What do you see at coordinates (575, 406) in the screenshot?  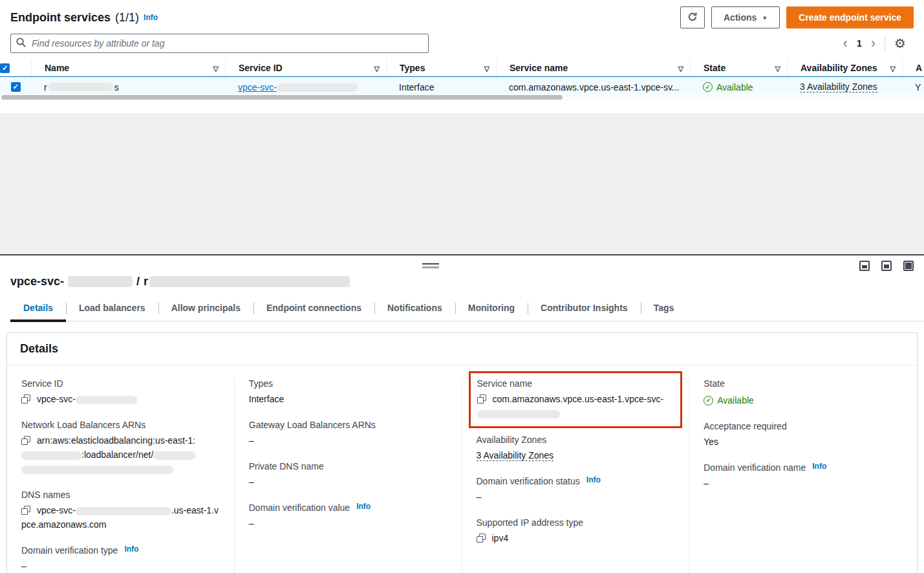 I see `field-value: com.amazonaws.vpce.us-east-1.vpce-svc-` at bounding box center [575, 406].